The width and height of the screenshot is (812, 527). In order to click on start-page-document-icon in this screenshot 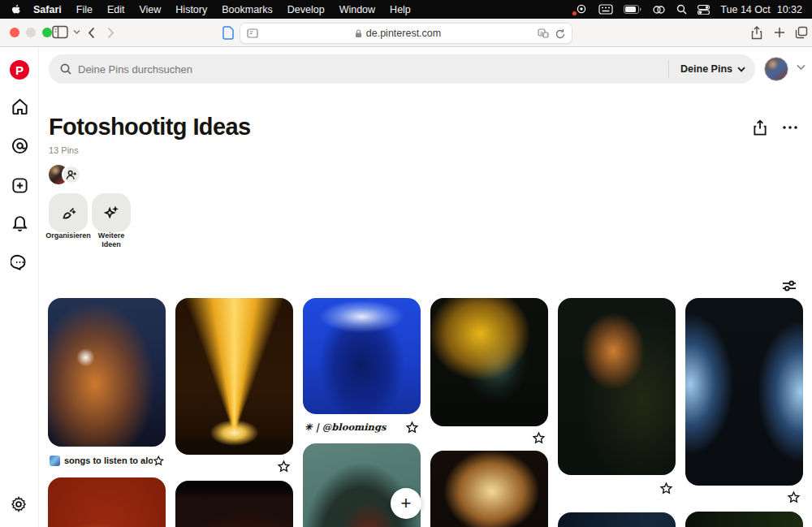, I will do `click(228, 32)`.